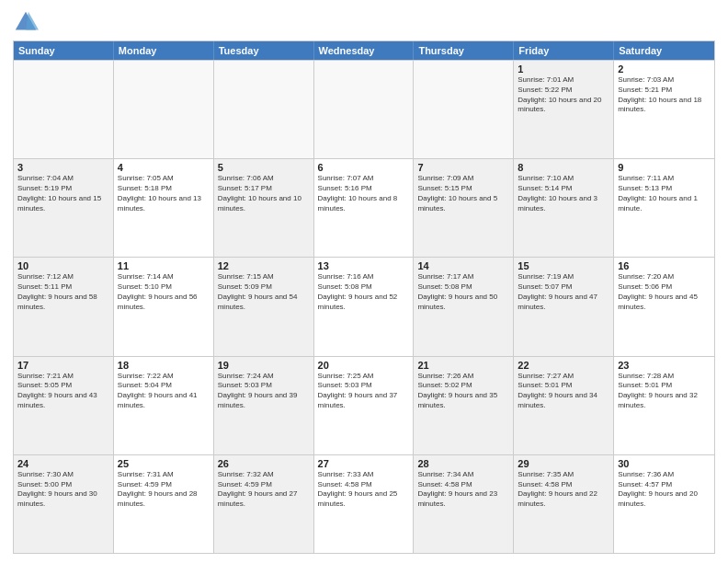 The width and height of the screenshot is (728, 563). I want to click on day-number: 21, so click(463, 365).